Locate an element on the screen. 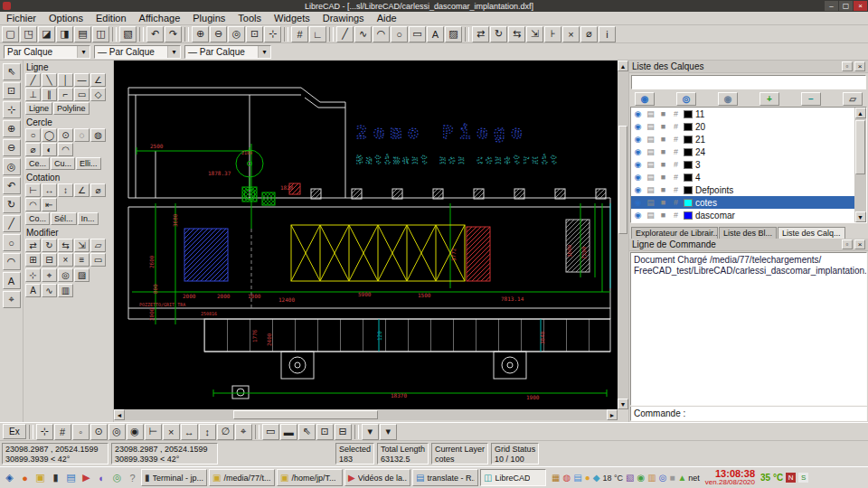 This screenshot has width=868, height=488. modify-tool-icon: × is located at coordinates (65, 260).